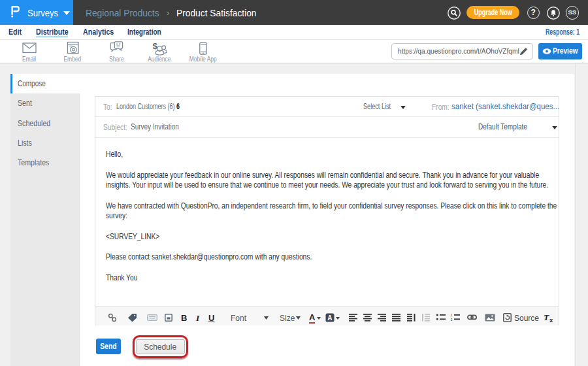 The height and width of the screenshot is (366, 588). I want to click on svg-text: 2, so click(452, 320).